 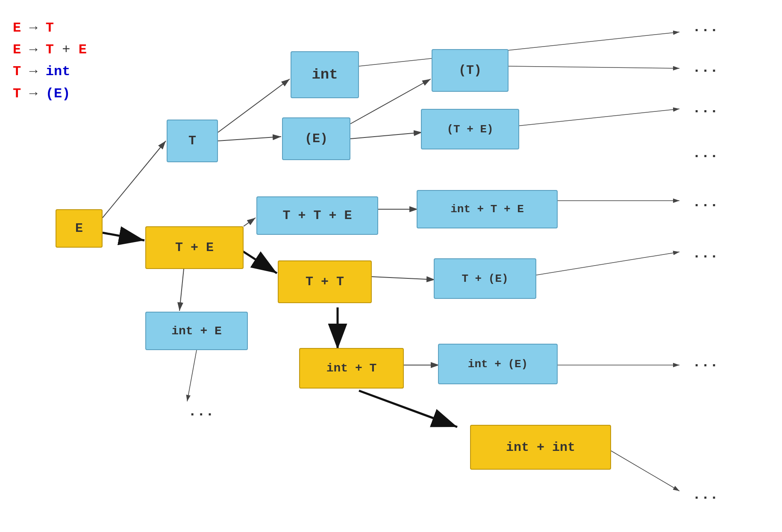 I want to click on node-T-plus-T: T + T, so click(x=325, y=282).